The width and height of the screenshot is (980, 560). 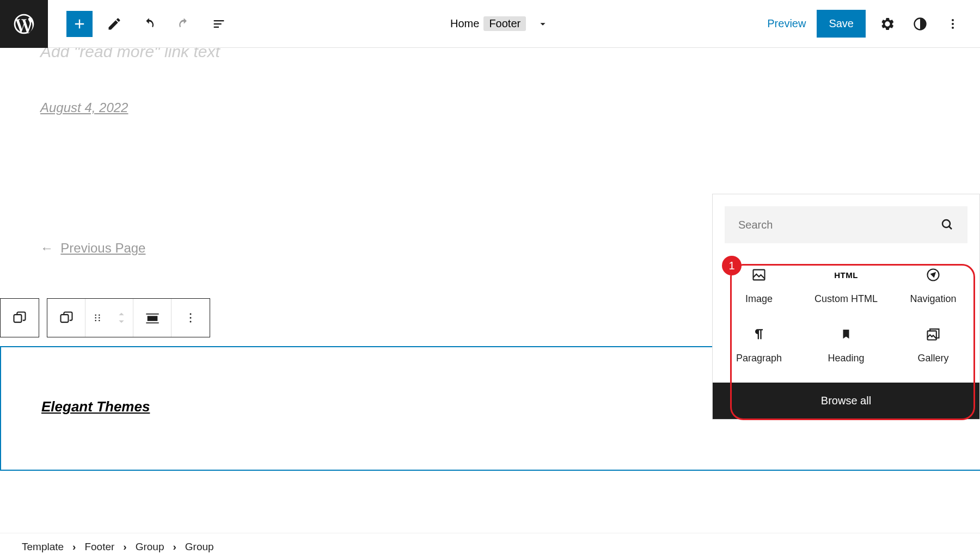 What do you see at coordinates (933, 358) in the screenshot?
I see `block-label: Gallery` at bounding box center [933, 358].